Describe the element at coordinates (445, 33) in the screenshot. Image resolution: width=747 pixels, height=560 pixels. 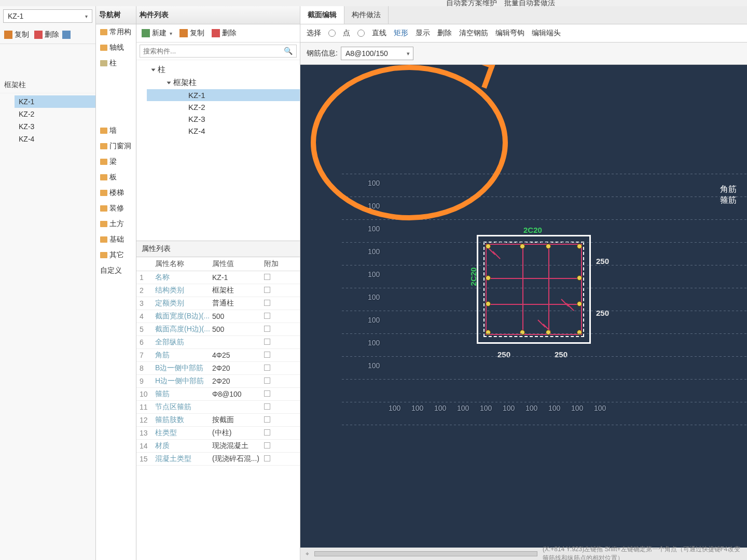
I see `action-delete: 删除` at that location.